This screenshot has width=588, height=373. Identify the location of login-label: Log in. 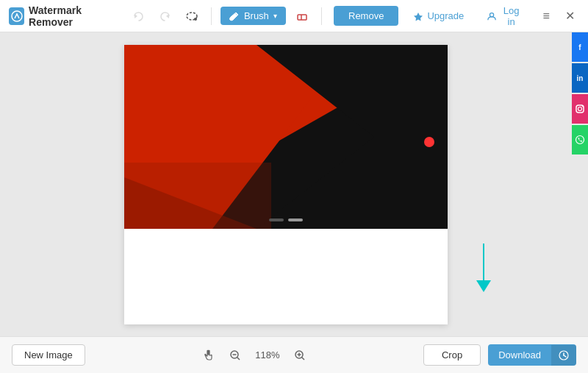
(512, 16).